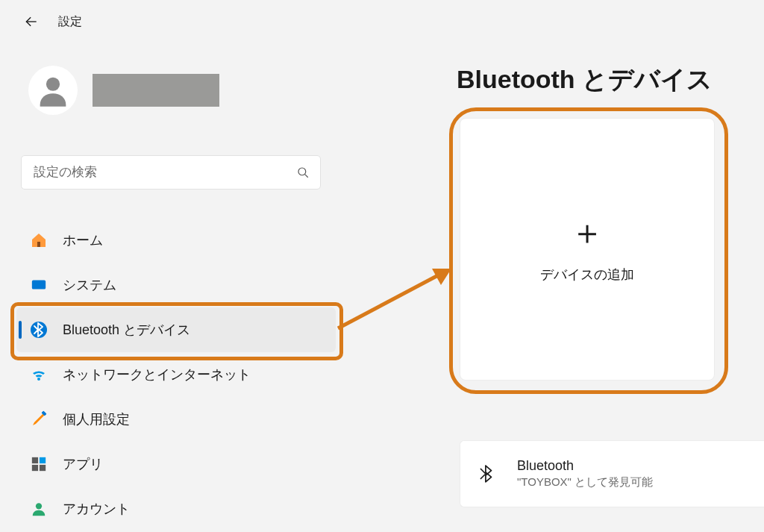 The height and width of the screenshot is (532, 764). I want to click on add-device-label: デバイスの追加, so click(587, 275).